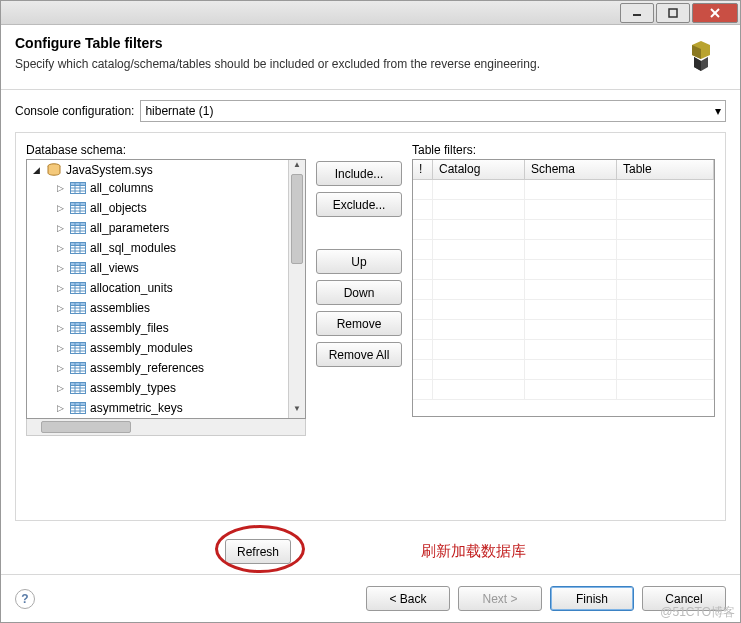 This screenshot has height=623, width=741. I want to click on tree-item: ▷asymmetric_keys, so click(158, 408).